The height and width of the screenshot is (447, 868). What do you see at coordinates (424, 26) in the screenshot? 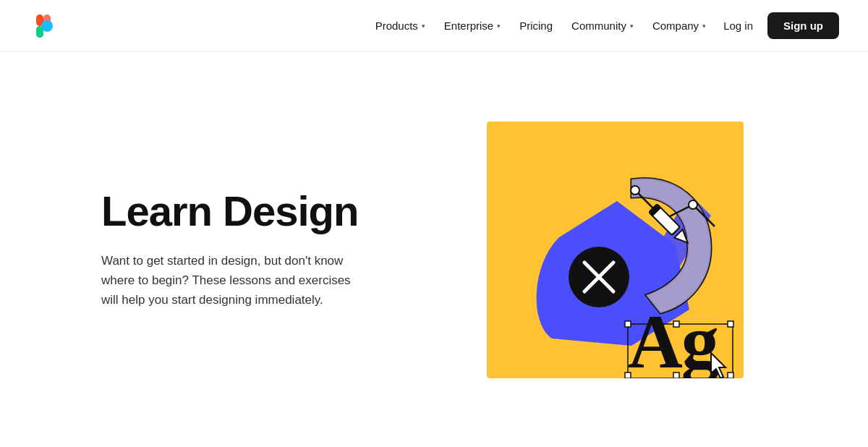
I see `products-dropdown-arrow: ▾` at bounding box center [424, 26].